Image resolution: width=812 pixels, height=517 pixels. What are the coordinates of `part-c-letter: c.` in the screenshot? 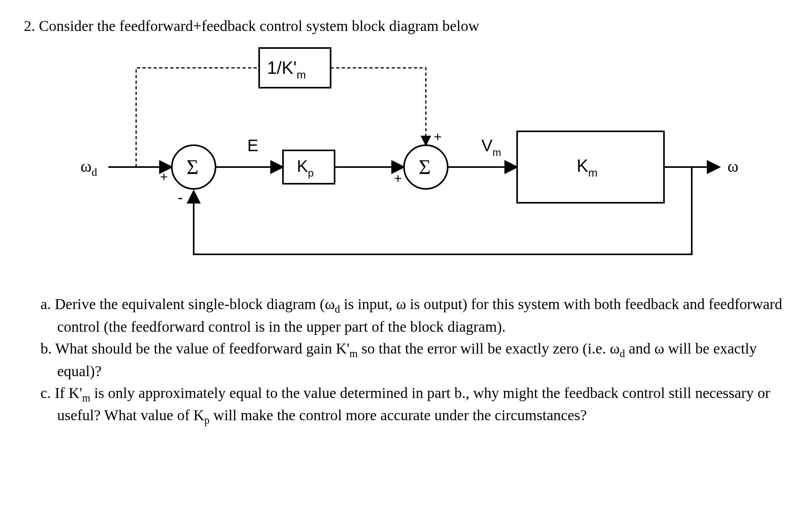 It's located at (46, 393).